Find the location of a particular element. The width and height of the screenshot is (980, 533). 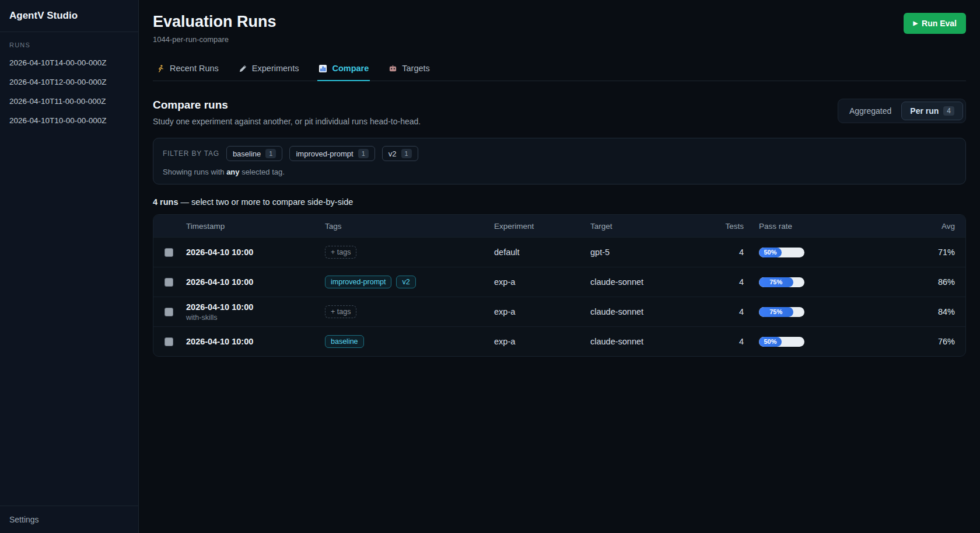

run-eval-label: Run Eval is located at coordinates (939, 23).